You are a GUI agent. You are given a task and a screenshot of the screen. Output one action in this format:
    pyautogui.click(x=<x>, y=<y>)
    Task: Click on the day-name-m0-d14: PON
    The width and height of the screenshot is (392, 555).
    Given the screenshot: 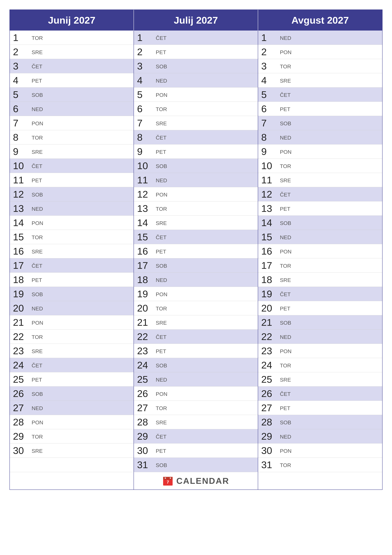 What is the action you would take?
    pyautogui.click(x=37, y=223)
    